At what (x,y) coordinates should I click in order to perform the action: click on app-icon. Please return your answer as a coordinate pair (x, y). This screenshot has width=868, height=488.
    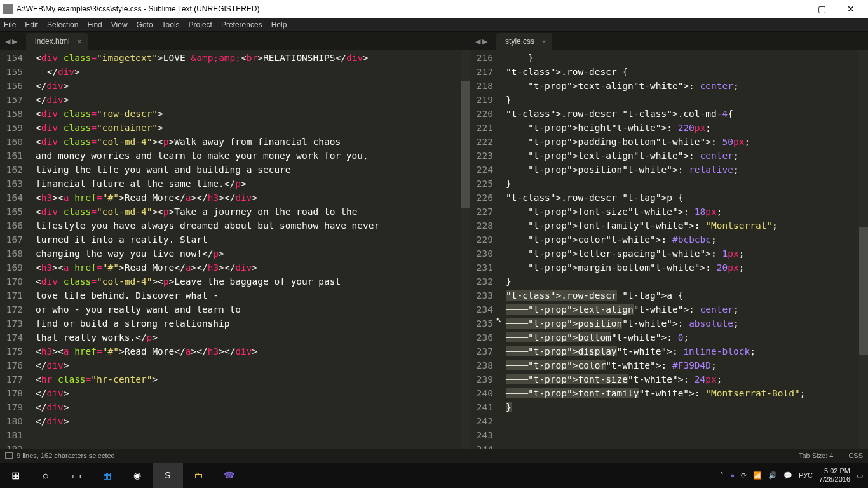
    Looking at the image, I should click on (8, 9).